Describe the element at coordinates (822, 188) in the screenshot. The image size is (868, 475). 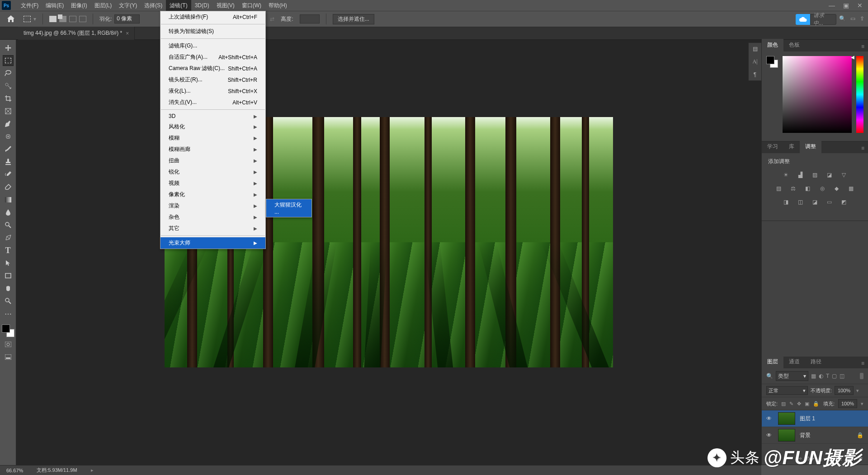
I see `adj-photo-filter-icon: ◎` at that location.